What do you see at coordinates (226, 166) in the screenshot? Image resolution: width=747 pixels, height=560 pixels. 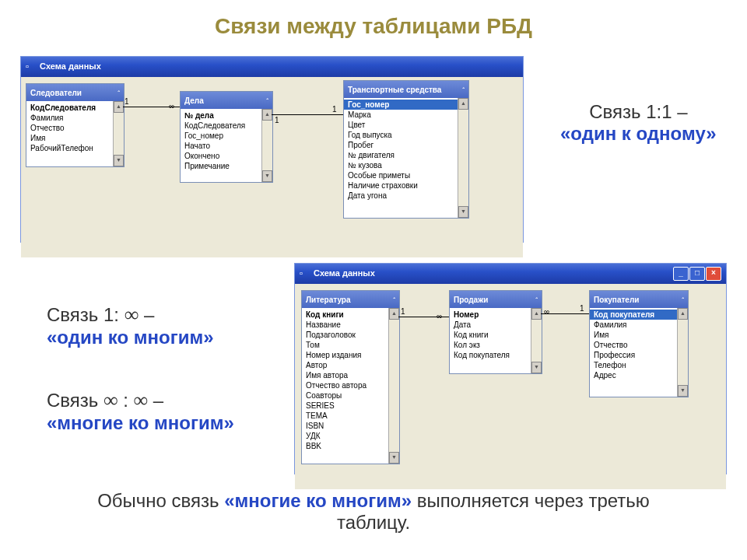 I see `field: Примечание` at bounding box center [226, 166].